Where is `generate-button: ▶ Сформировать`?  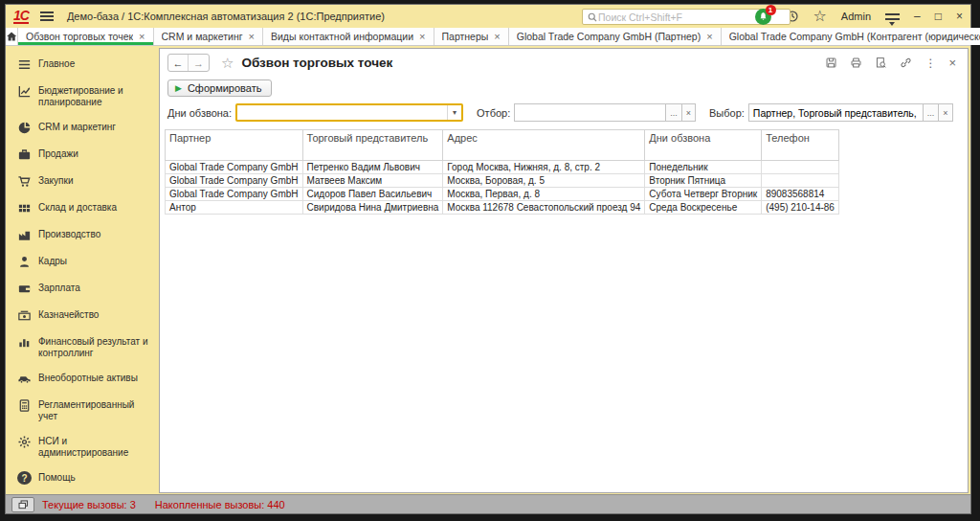
generate-button: ▶ Сформировать is located at coordinates (220, 88).